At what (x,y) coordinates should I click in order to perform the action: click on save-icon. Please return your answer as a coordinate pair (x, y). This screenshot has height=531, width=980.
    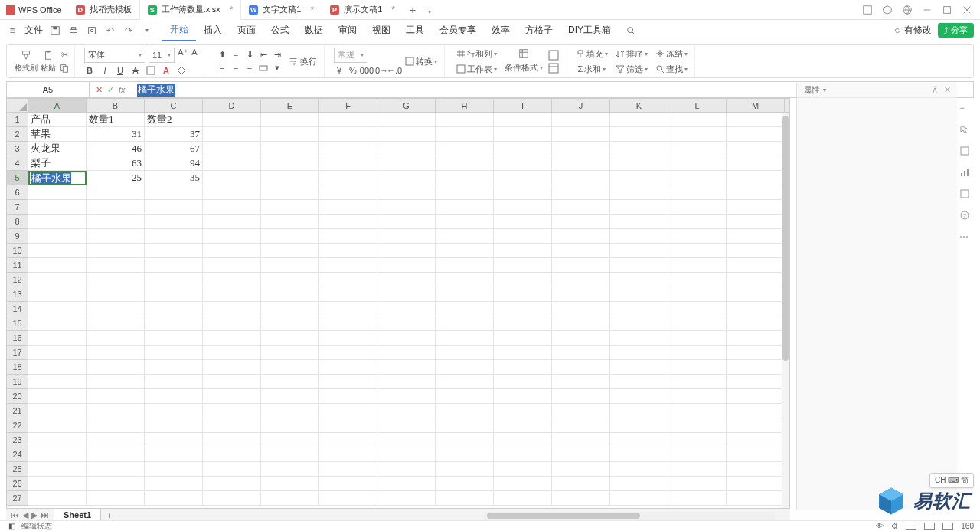
    Looking at the image, I should click on (55, 31).